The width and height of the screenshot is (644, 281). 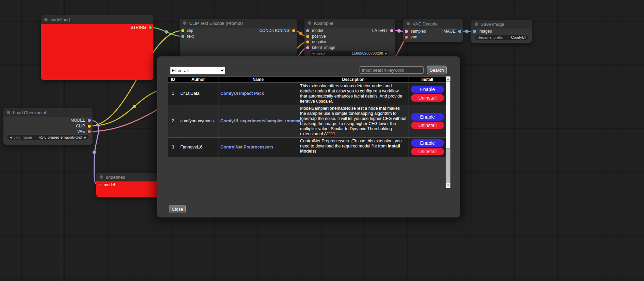 I want to click on cell-author: comfyanonymous, so click(x=198, y=121).